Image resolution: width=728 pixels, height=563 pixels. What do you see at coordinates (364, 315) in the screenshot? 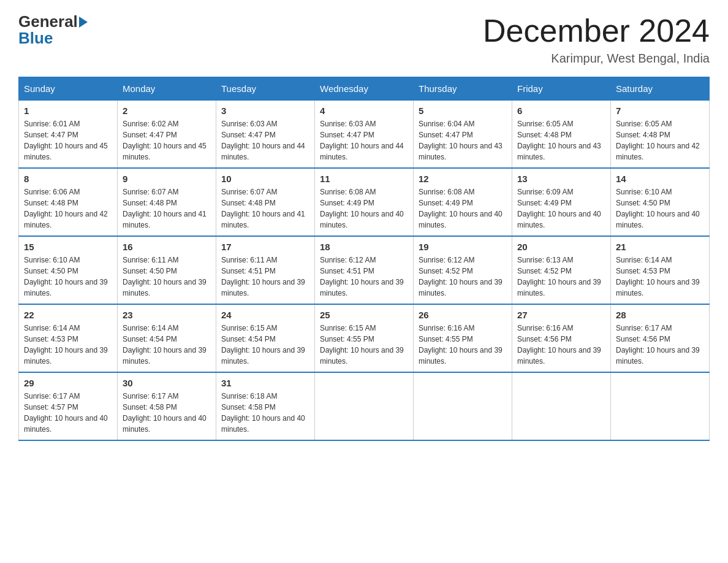
I see `day-number: 25` at bounding box center [364, 315].